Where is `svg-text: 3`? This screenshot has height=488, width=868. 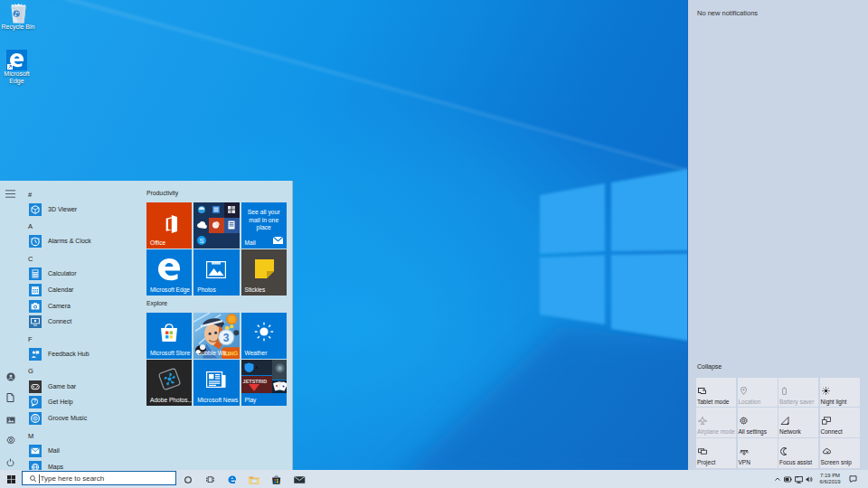 svg-text: 3 is located at coordinates (226, 338).